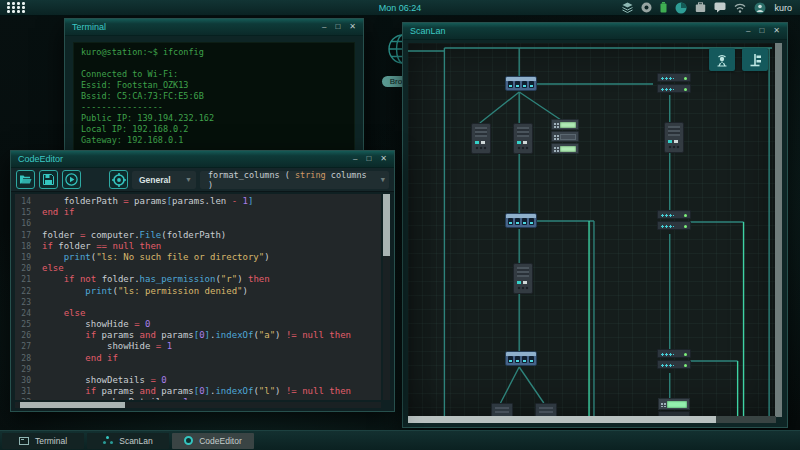 This screenshot has width=800, height=450. What do you see at coordinates (294, 180) in the screenshot?
I see `function-dropdown: format_columns ( string columns ) ▼` at bounding box center [294, 180].